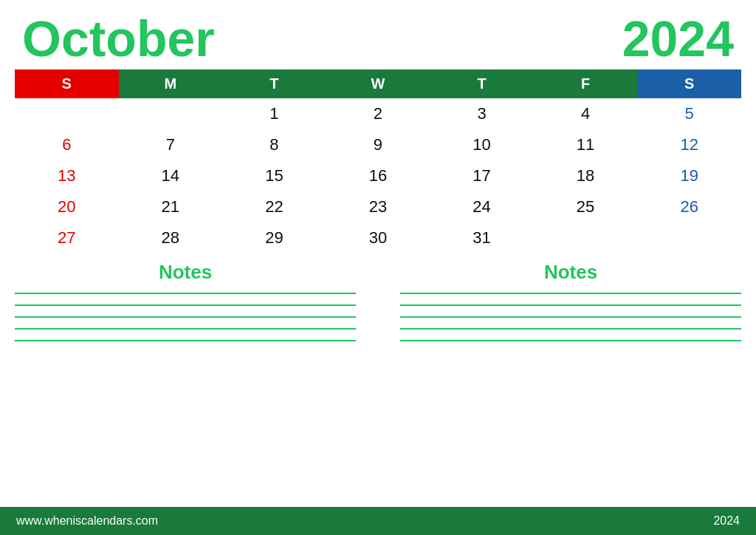 This screenshot has height=535, width=756. Describe the element at coordinates (586, 145) in the screenshot. I see `calendar-day: 11` at that location.